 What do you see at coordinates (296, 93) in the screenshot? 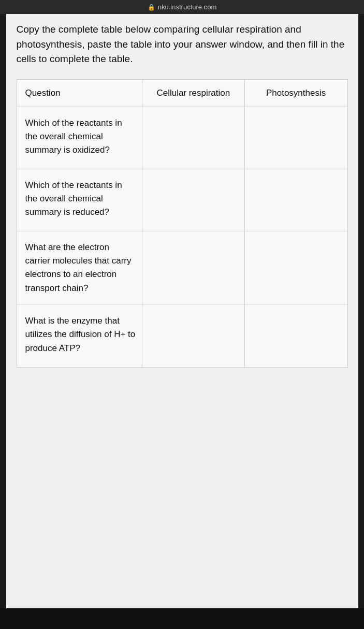
I see `photosynthesis-header: Photosynthesis` at bounding box center [296, 93].